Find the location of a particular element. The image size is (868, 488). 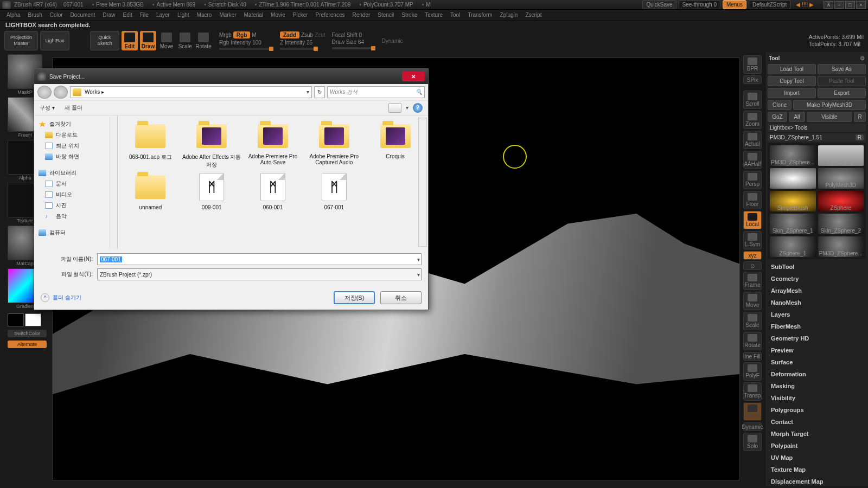

transp-button: Transp is located at coordinates (752, 391).